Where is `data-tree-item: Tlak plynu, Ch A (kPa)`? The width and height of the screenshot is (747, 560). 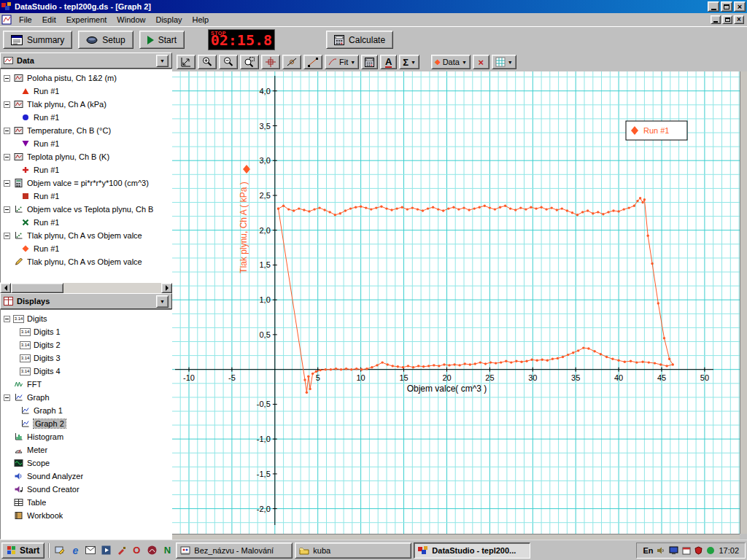
data-tree-item: Tlak plynu, Ch A (kPa) is located at coordinates (86, 104).